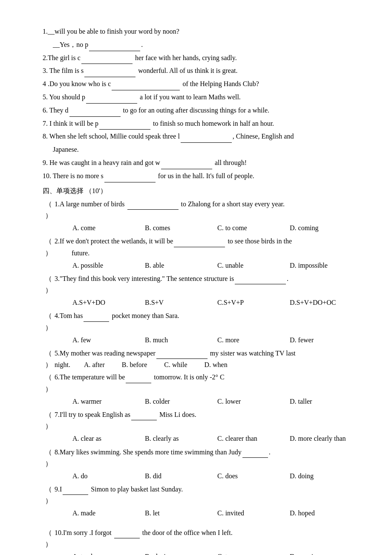 This screenshot has width=392, height=555. What do you see at coordinates (200, 111) in the screenshot?
I see `q6: 6. They d to go for an outing after disc…` at bounding box center [200, 111].